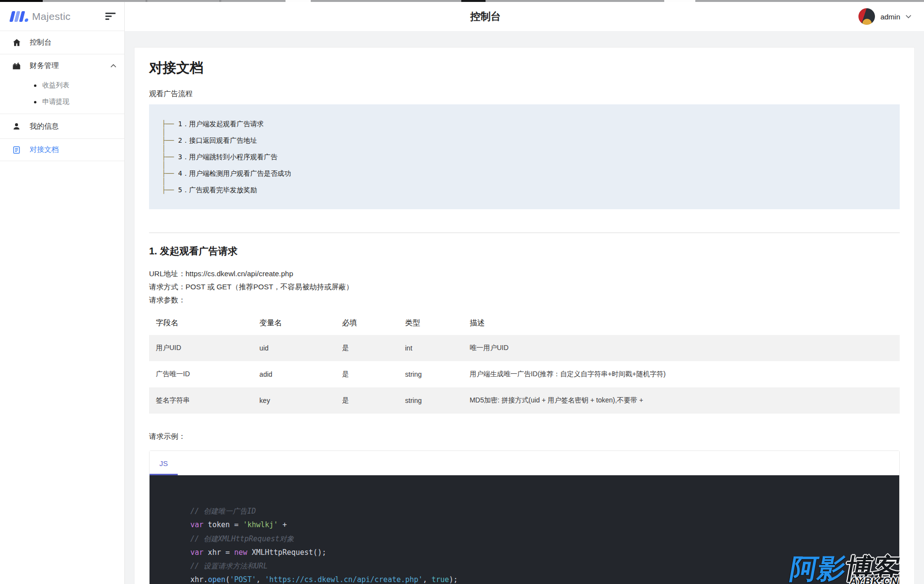  Describe the element at coordinates (114, 66) in the screenshot. I see `chevron-up-icon` at that location.